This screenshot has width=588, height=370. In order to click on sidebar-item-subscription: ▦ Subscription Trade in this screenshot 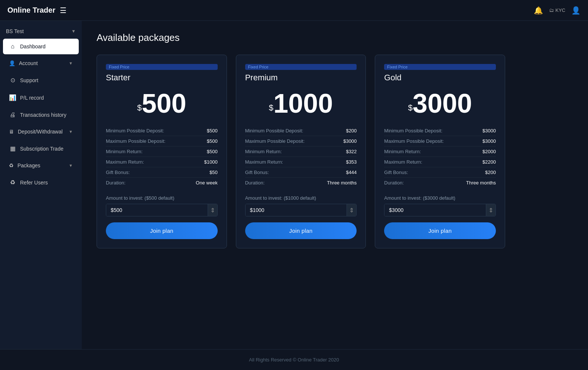, I will do `click(41, 149)`.